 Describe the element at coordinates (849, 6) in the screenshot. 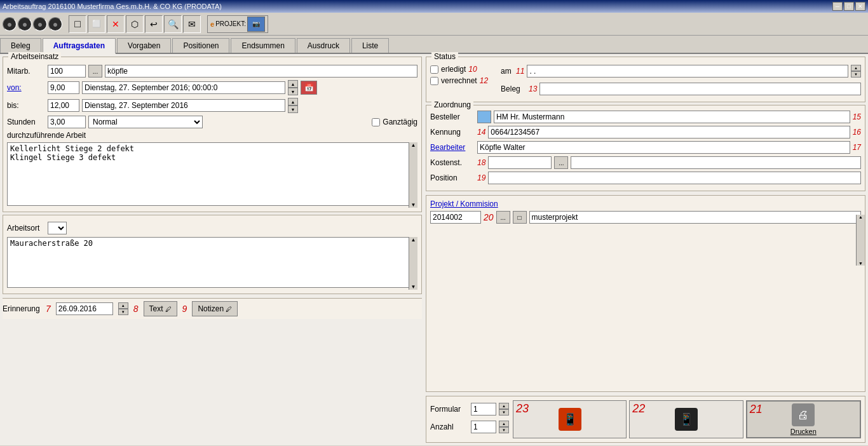

I see `titlebar-buttons: ─ □ ✕` at that location.